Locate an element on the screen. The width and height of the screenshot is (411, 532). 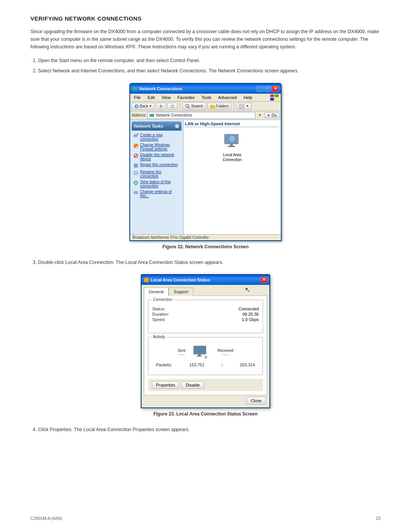
back-label: Back is located at coordinates (144, 106).